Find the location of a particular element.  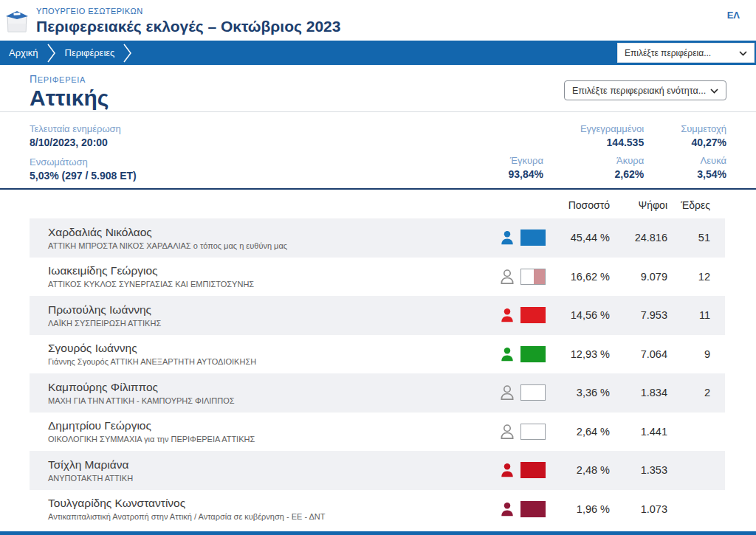

candidate-cell: Καμπούρης Φίλιππος ΜΑΧΗ ΓΙΑ ΤΗΝ ΑΤΤΙΚΗ -… is located at coordinates (273, 393).